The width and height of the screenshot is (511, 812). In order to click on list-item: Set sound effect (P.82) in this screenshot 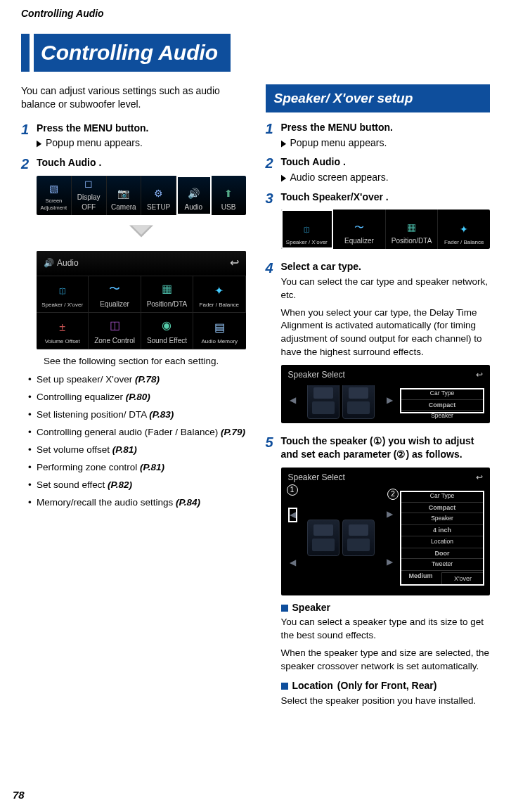, I will do `click(141, 485)`.